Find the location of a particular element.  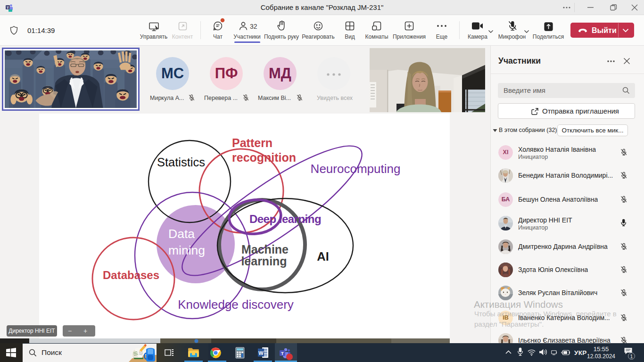

svg-text: learning is located at coordinates (264, 261).